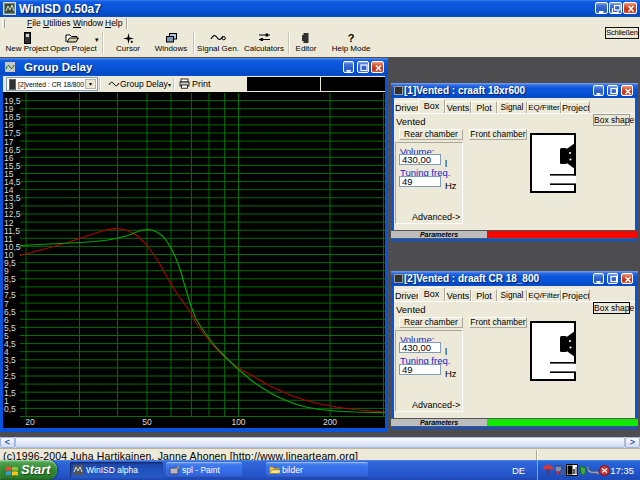 This screenshot has height=480, width=640. I want to click on svg-text: 50, so click(147, 422).